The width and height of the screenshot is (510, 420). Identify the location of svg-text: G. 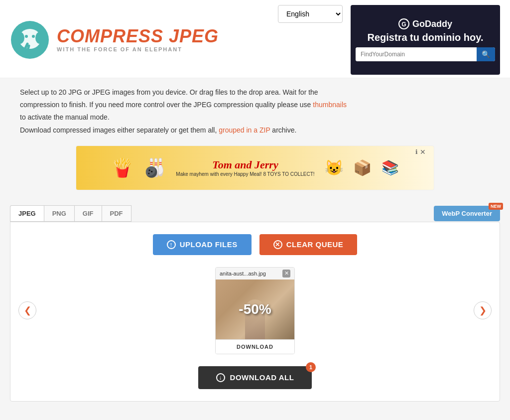
(403, 24).